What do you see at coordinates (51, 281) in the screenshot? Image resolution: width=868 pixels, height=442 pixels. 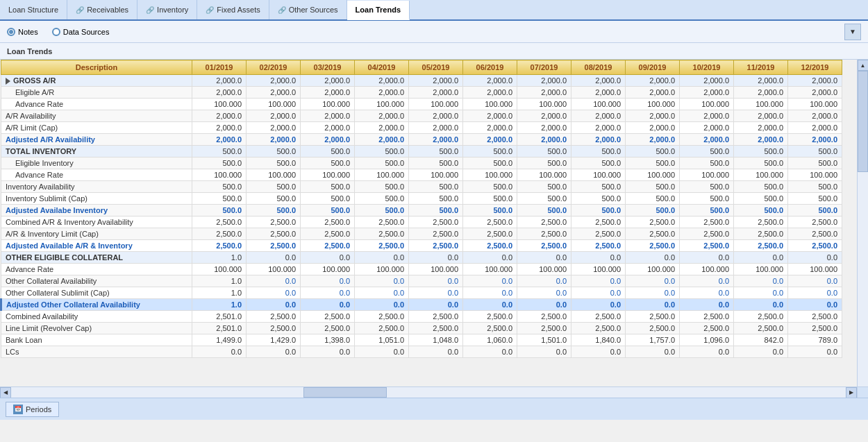 I see `description-text: Other Collateral Availability` at bounding box center [51, 281].